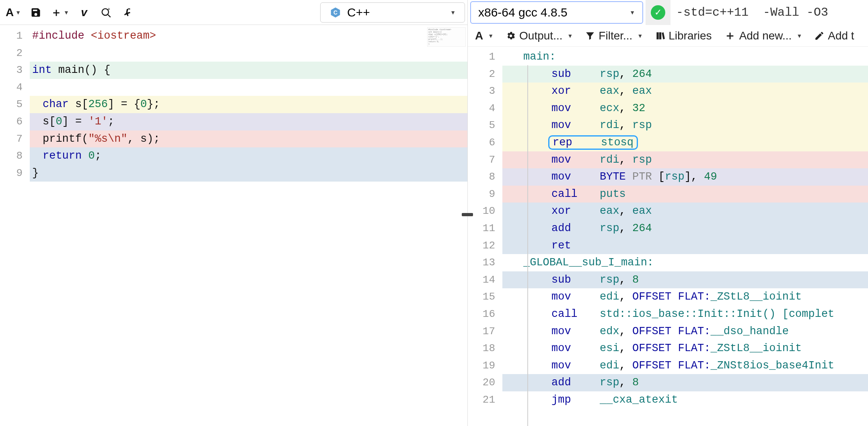  I want to click on flags-input, so click(769, 12).